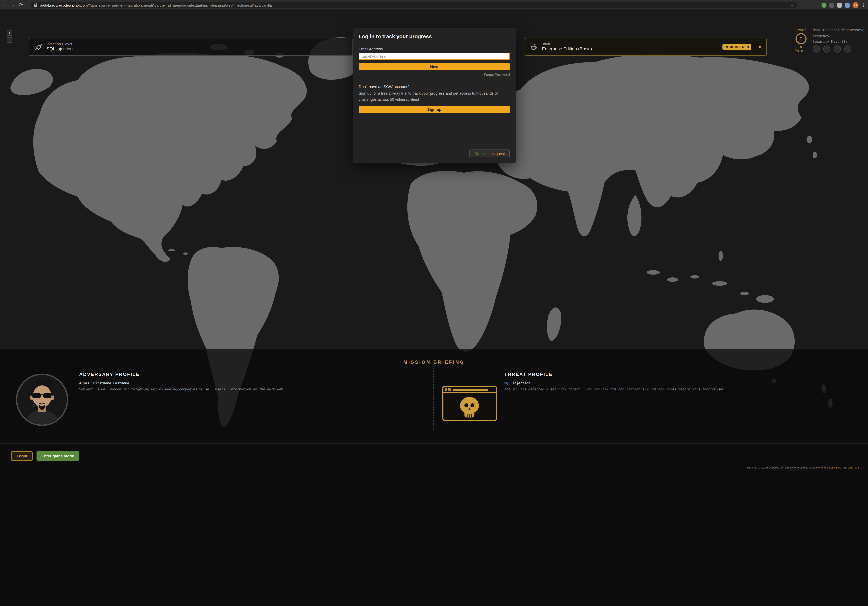 The image size is (868, 606). What do you see at coordinates (245, 382) in the screenshot?
I see `adversary-profile: ADVERSARY PROFILE Alias: Firstname Lastn…` at bounding box center [245, 382].